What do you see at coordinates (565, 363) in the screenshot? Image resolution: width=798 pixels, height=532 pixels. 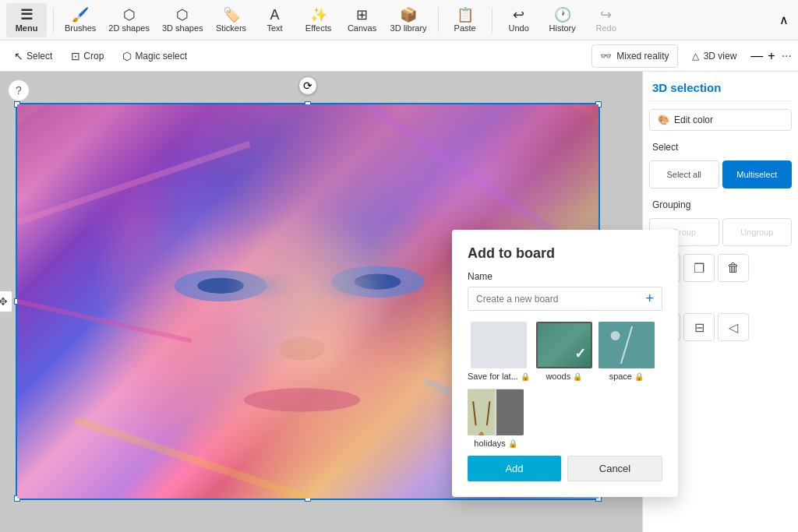 I see `add-to-board-modal: Add to board Name + Save for lat... 🔒 wo…` at bounding box center [565, 363].